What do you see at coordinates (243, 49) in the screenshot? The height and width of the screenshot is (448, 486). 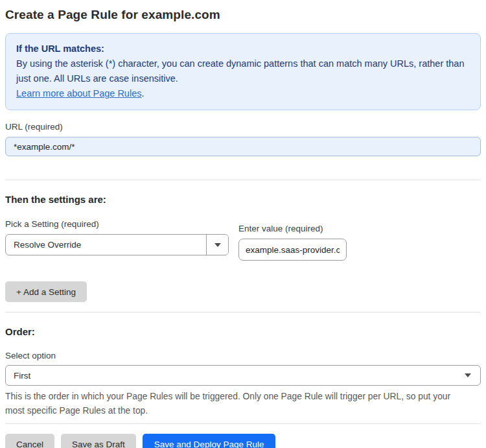 I see `info-box-heading: If the URL matches:` at bounding box center [243, 49].